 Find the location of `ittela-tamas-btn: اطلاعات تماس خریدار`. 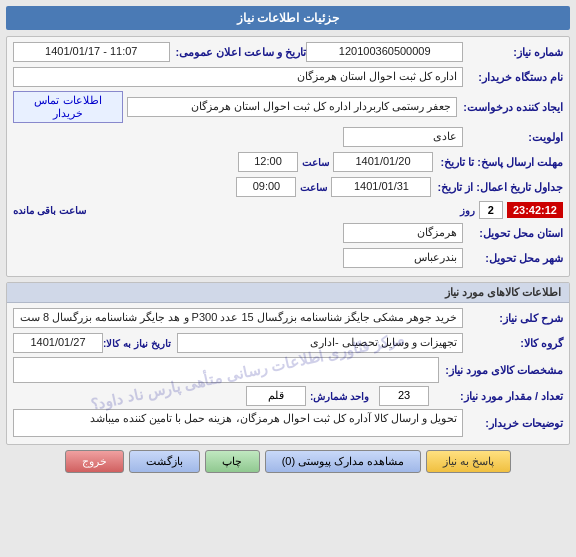

ittela-tamas-btn: اطلاعات تماس خریدار is located at coordinates (68, 107).